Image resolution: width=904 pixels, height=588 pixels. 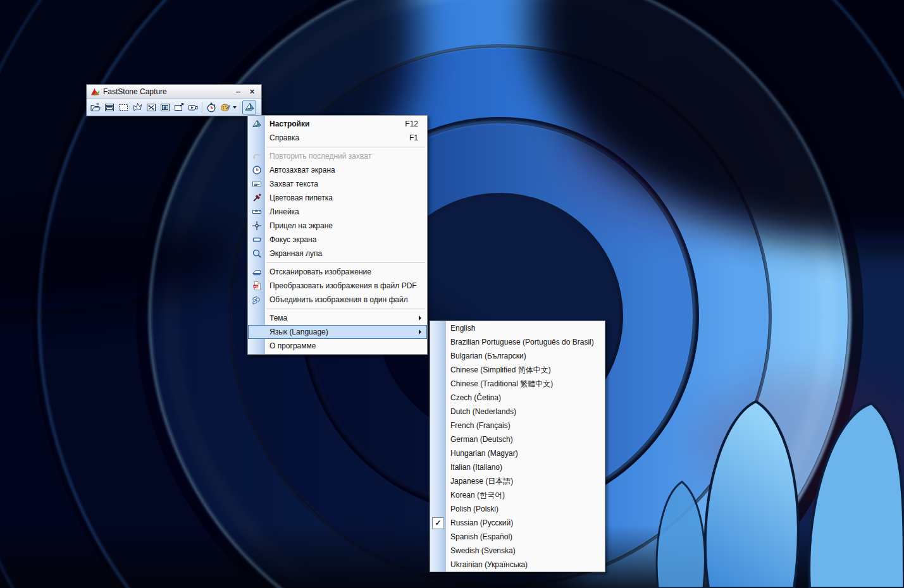 What do you see at coordinates (257, 226) in the screenshot?
I see `crosshair-icon` at bounding box center [257, 226].